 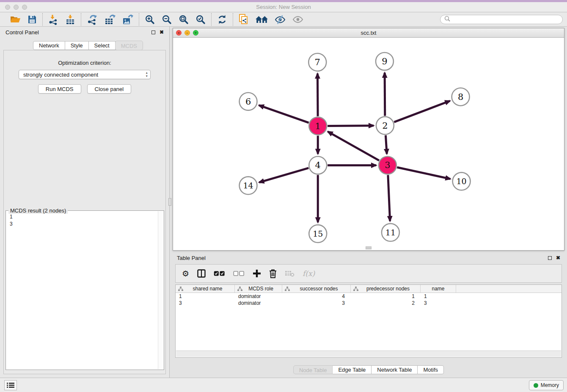 I want to click on svg-text: 6, so click(x=248, y=102).